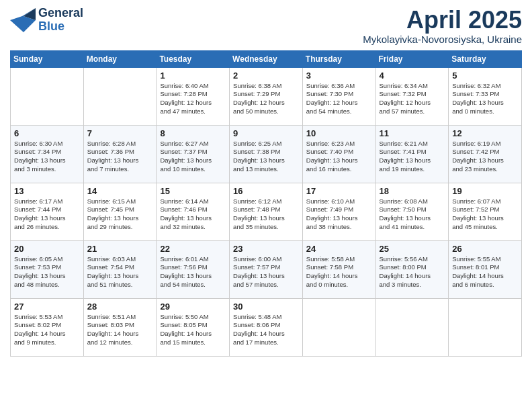 The height and width of the screenshot is (411, 532). What do you see at coordinates (193, 154) in the screenshot?
I see `calendar-cell: 8Sunrise: 6:27 AMSunset: 7:37 PMDaylight…` at bounding box center [193, 154].